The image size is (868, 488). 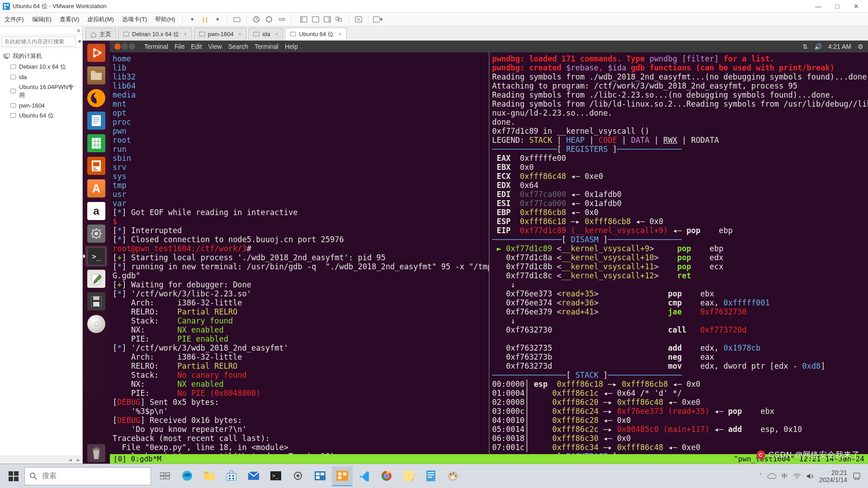 I want to click on network-icon: ⇅, so click(x=805, y=47).